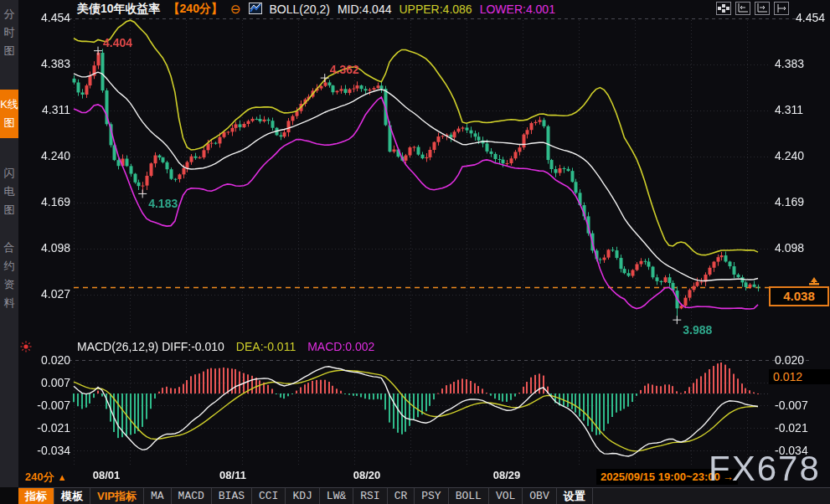 The image size is (830, 504). I want to click on exit-right-icon, so click(781, 8).